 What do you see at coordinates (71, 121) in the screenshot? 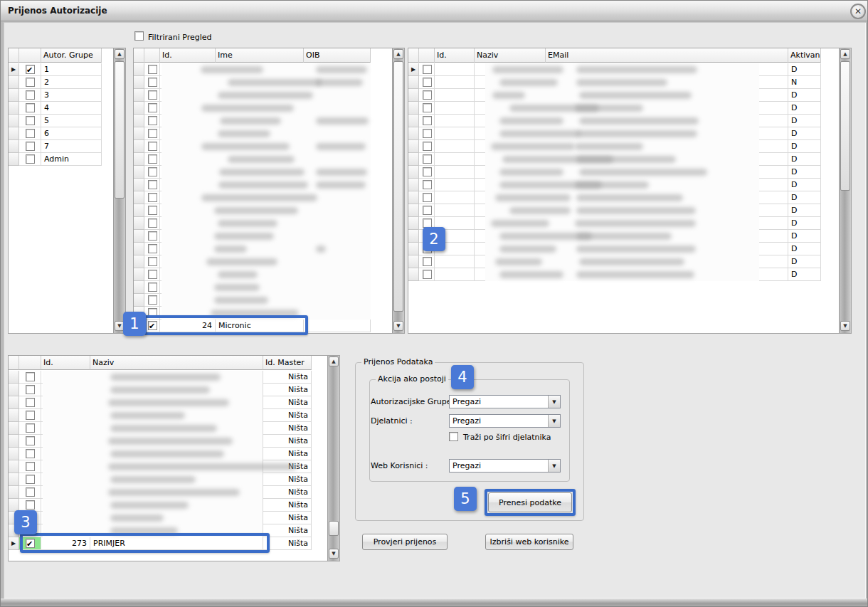
I see `data-cell: 5` at bounding box center [71, 121].